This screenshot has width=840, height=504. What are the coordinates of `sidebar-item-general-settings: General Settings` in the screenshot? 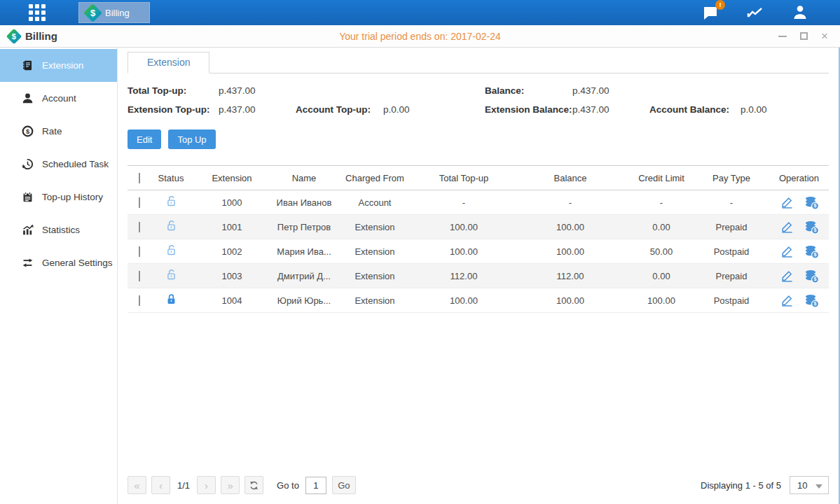 It's located at (59, 263).